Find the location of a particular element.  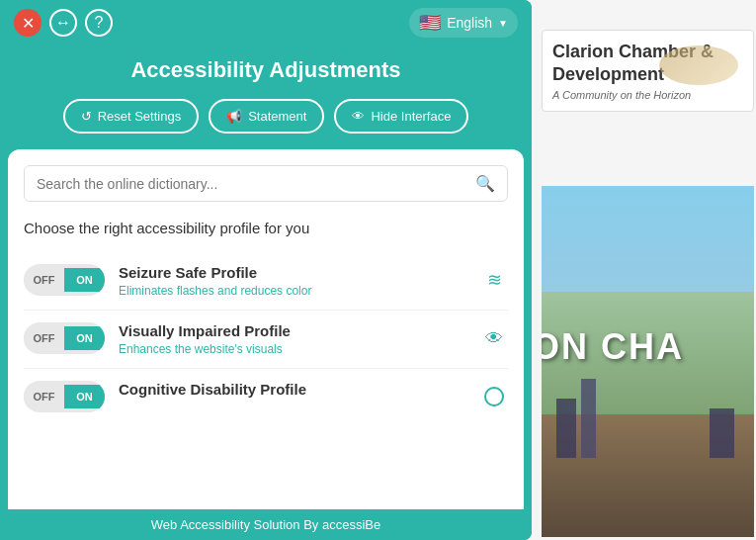

panel-header: ✕ ↔ ? 🇺🇸 English ▼ is located at coordinates (266, 23).